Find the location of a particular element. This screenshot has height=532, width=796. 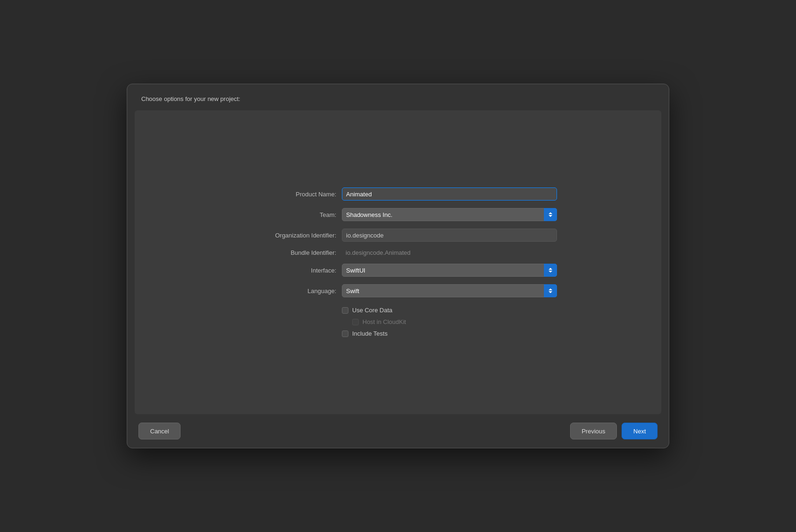

interface-stepper is located at coordinates (550, 270).